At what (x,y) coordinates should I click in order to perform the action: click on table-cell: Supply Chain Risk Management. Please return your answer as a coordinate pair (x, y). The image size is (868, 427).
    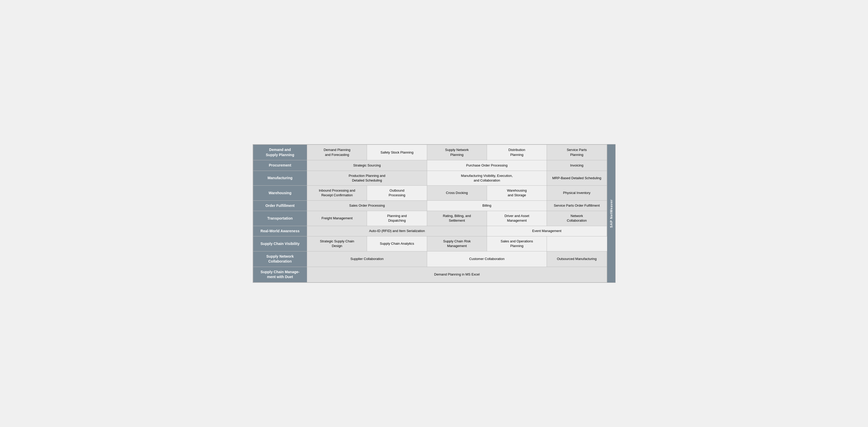
    Looking at the image, I should click on (457, 244).